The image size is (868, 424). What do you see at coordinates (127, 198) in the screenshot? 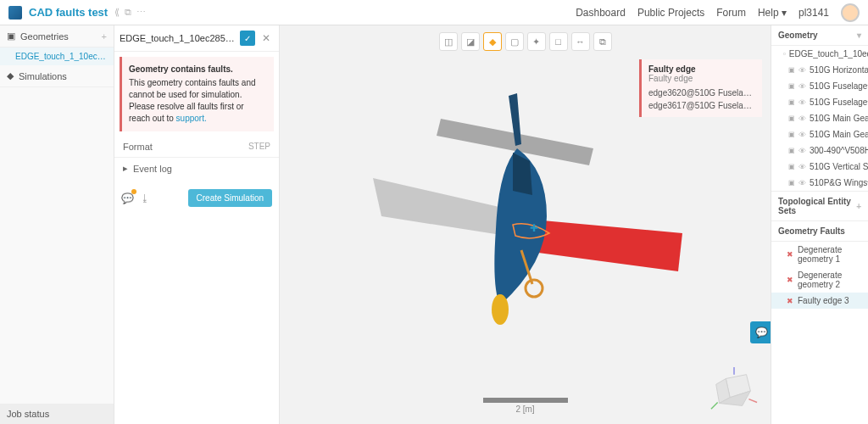
I see `comment-icon: 💬` at bounding box center [127, 198].